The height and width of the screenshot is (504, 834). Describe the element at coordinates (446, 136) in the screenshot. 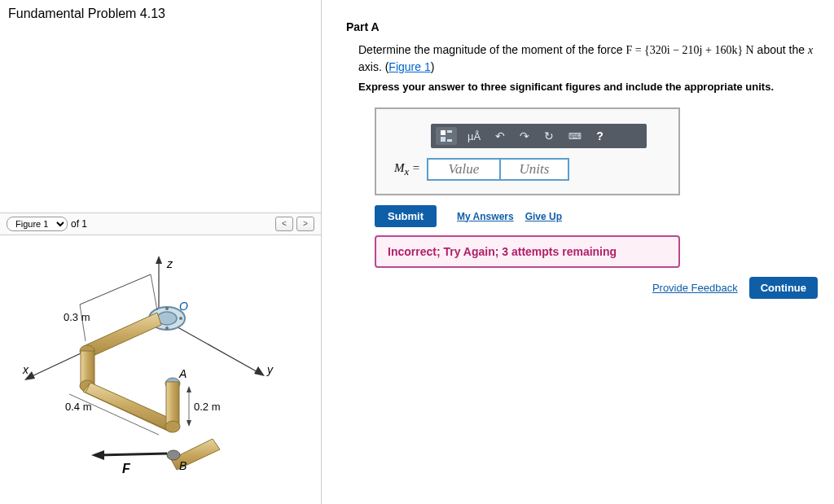

I see `templates-icon` at that location.